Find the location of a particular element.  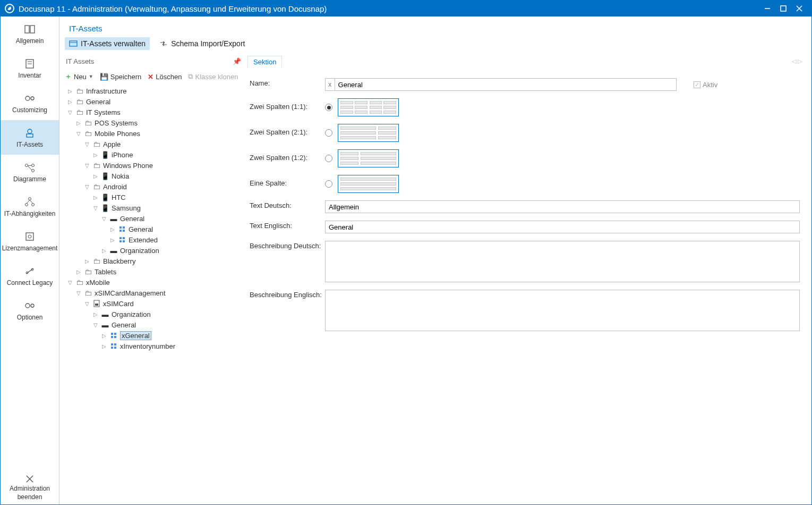

input-text-englisch is located at coordinates (562, 227).